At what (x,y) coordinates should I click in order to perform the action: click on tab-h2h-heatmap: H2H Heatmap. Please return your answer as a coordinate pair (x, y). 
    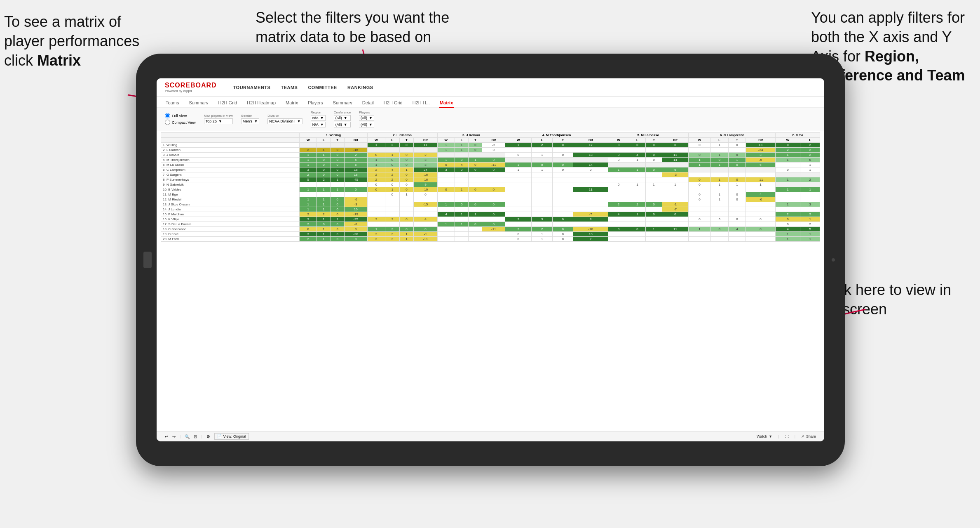
    Looking at the image, I should click on (261, 103).